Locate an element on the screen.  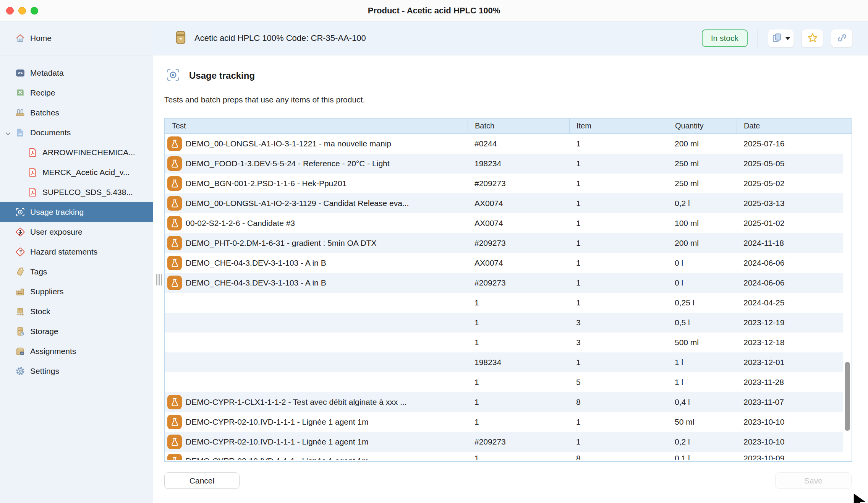
favorite-button is located at coordinates (812, 38).